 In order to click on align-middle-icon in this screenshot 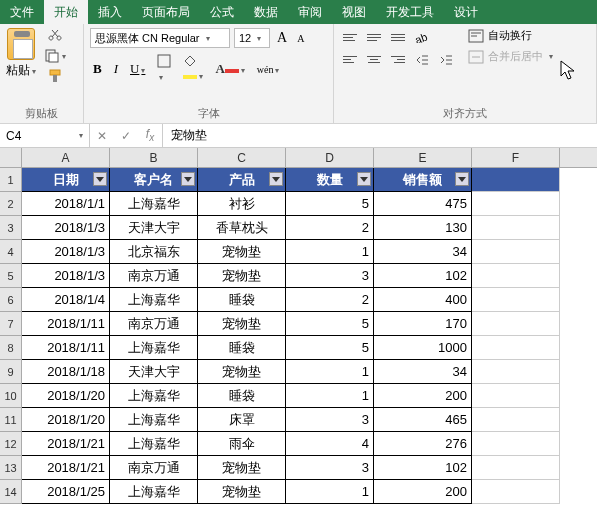, I will do `click(374, 37)`.